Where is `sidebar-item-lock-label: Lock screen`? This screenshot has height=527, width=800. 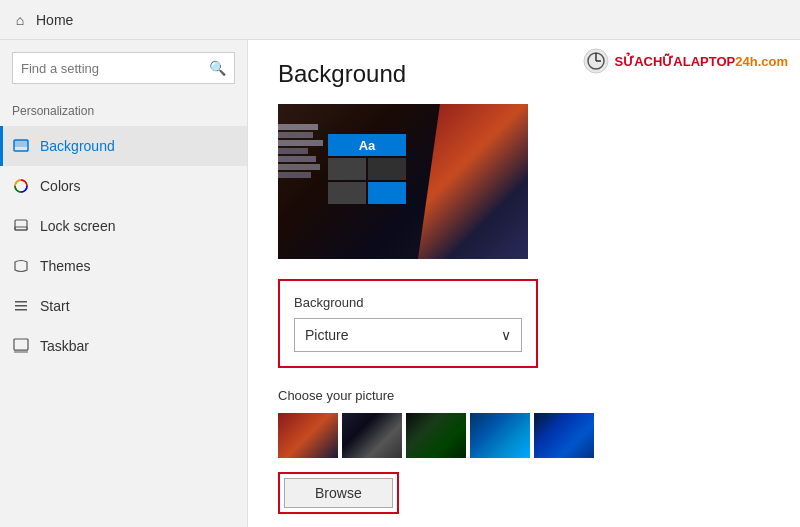
sidebar-item-lock-label: Lock screen is located at coordinates (78, 226).